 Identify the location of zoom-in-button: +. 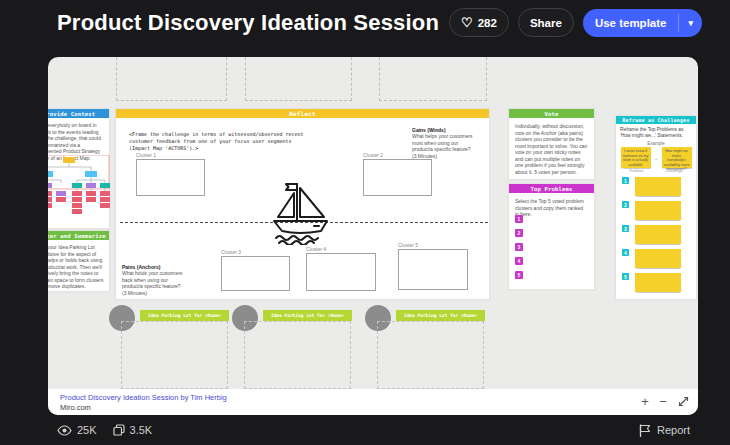
(645, 401).